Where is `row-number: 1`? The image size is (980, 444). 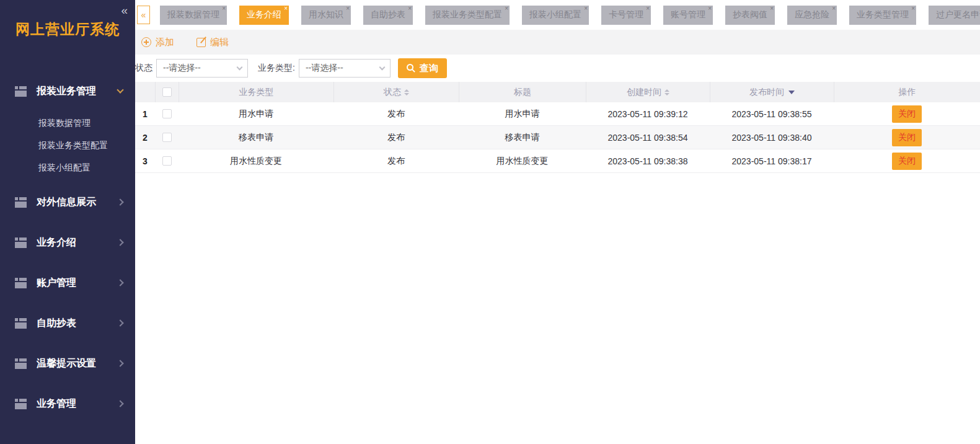 row-number: 1 is located at coordinates (145, 114).